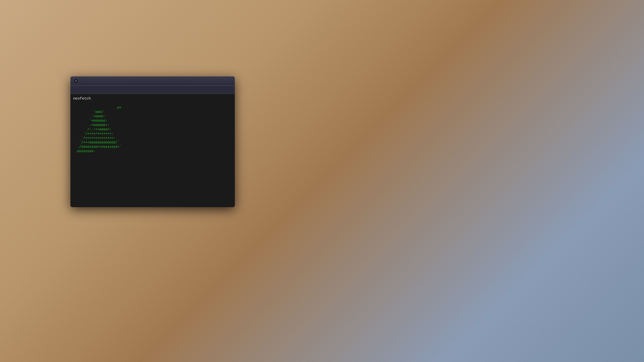 The image size is (644, 362). I want to click on neofetch-logo: .o+ `ooo/ `+oooo: `+oooooo: -+oooooo+: `…, so click(97, 127).